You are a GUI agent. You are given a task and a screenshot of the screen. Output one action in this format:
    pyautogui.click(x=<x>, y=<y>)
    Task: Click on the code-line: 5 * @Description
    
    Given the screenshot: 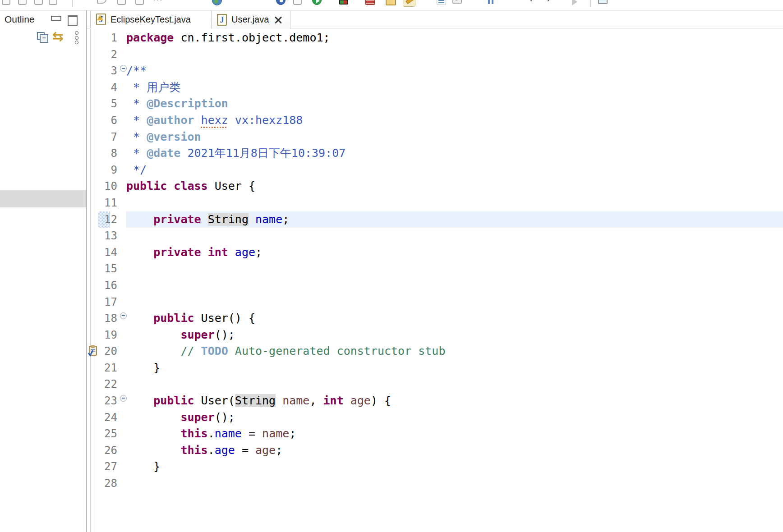 What is the action you would take?
    pyautogui.click(x=435, y=104)
    